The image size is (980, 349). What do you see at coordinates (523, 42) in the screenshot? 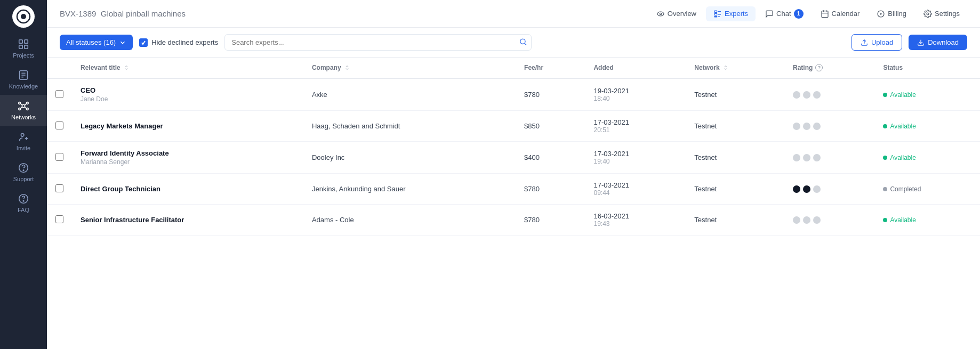
I see `search-icon` at bounding box center [523, 42].